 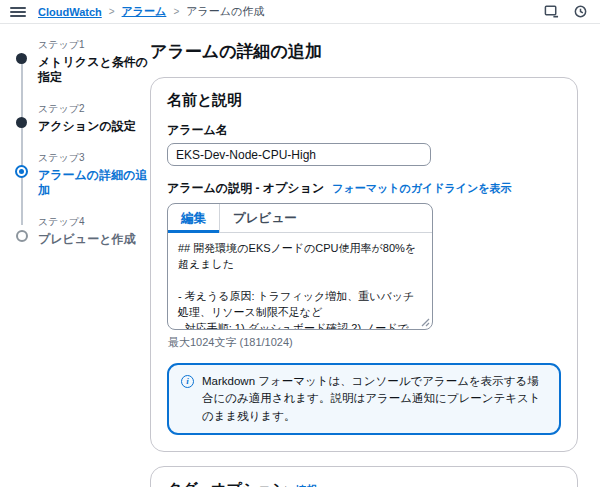 What do you see at coordinates (246, 188) in the screenshot?
I see `alarm-description-label: アラームの説明 - オプション` at bounding box center [246, 188].